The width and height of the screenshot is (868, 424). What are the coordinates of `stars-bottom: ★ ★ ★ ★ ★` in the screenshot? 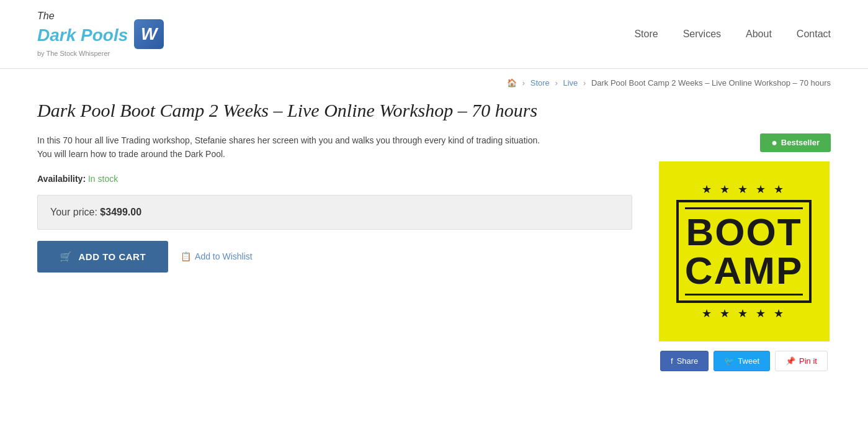 It's located at (745, 313).